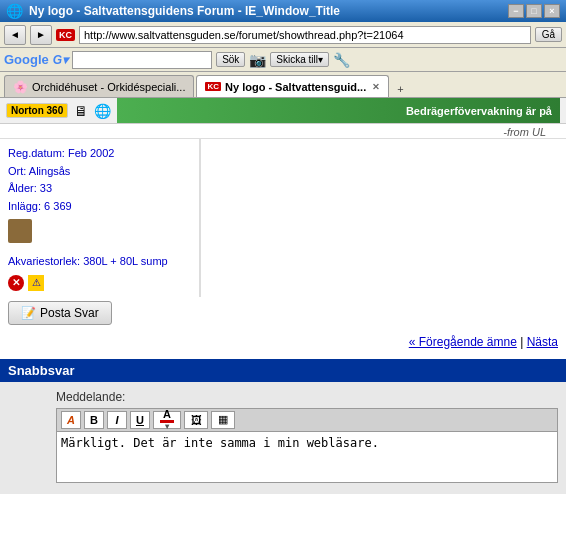 Image resolution: width=566 pixels, height=536 pixels. I want to click on editor-italic-button: I, so click(117, 420).